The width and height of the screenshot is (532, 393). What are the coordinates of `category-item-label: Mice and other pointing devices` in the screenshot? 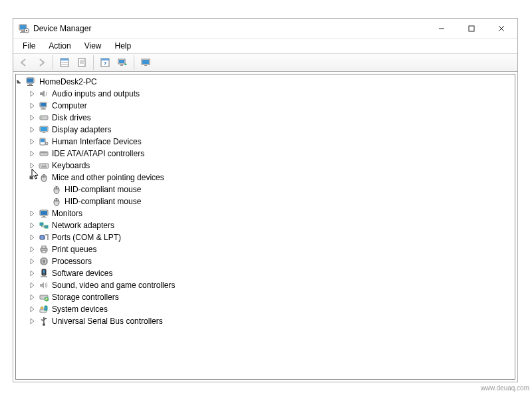 It's located at (108, 178).